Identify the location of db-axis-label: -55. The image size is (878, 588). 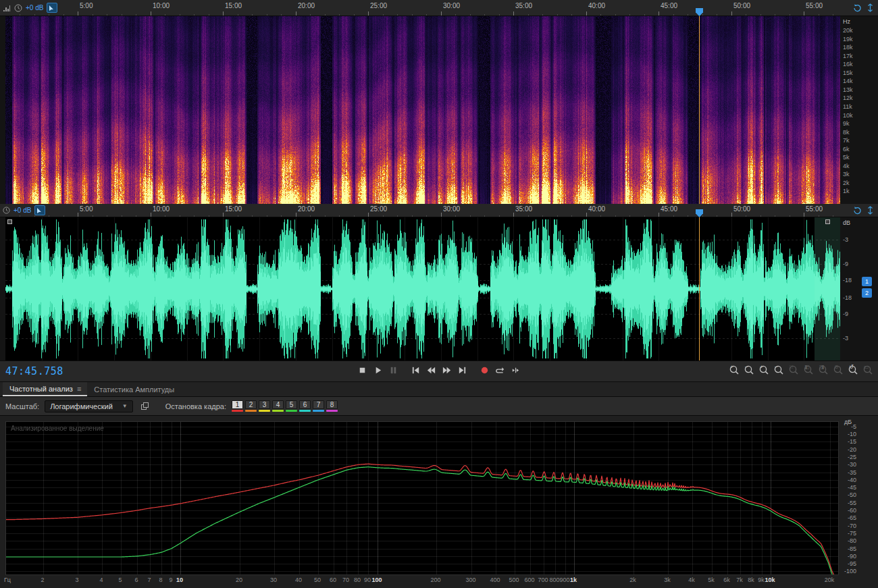
(848, 503).